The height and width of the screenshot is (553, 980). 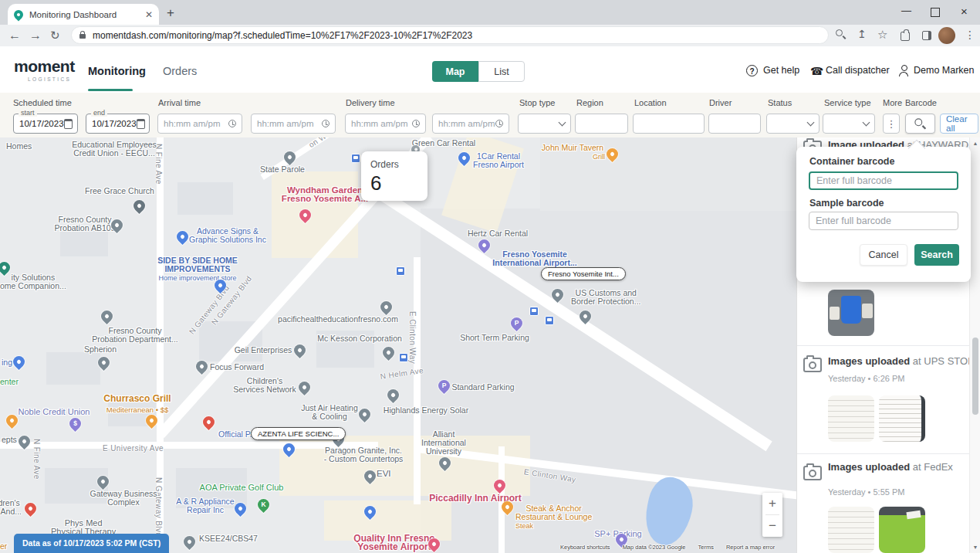 What do you see at coordinates (905, 36) in the screenshot?
I see `extensions-puzzle-icon` at bounding box center [905, 36].